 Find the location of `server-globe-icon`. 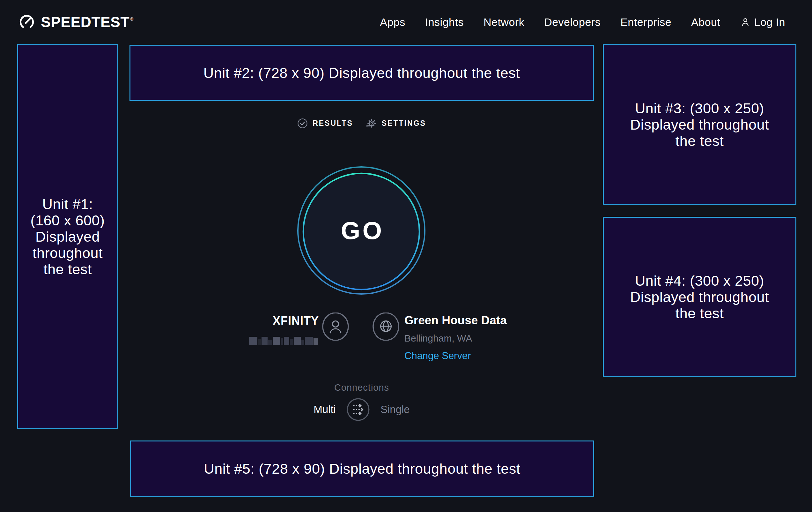

server-globe-icon is located at coordinates (386, 327).